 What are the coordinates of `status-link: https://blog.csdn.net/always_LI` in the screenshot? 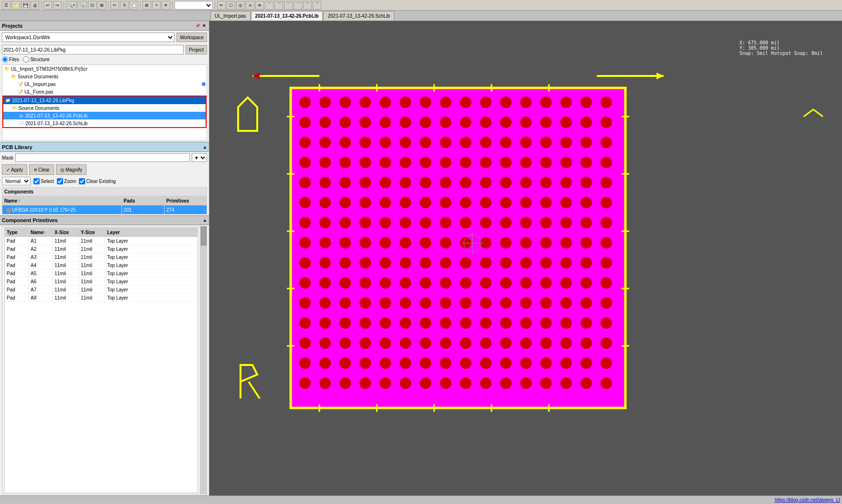 It's located at (807, 500).